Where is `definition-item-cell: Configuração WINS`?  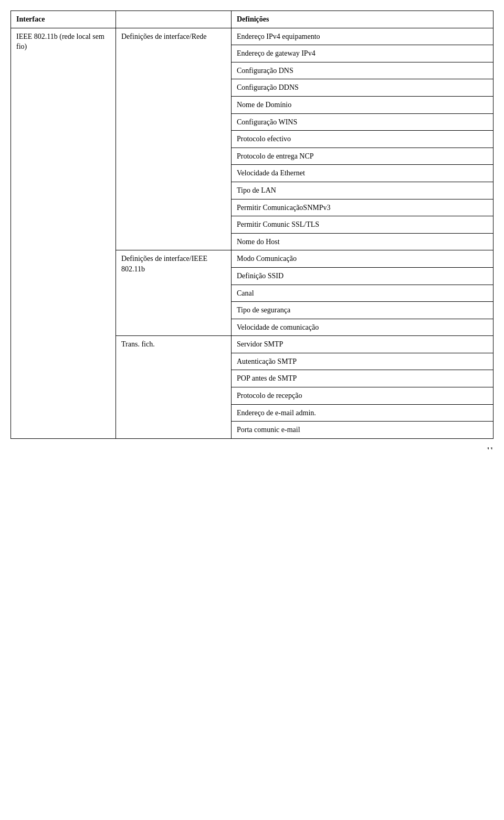
definition-item-cell: Configuração WINS is located at coordinates (362, 122).